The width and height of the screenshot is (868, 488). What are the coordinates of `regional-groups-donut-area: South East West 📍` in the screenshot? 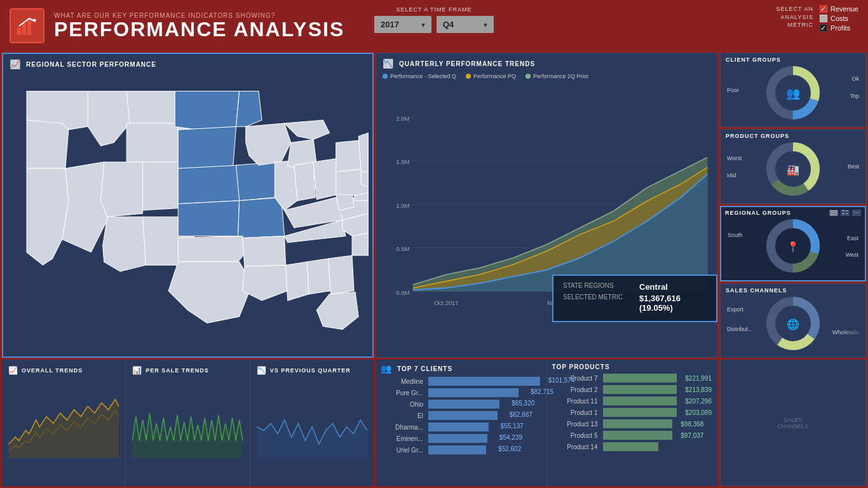 It's located at (793, 247).